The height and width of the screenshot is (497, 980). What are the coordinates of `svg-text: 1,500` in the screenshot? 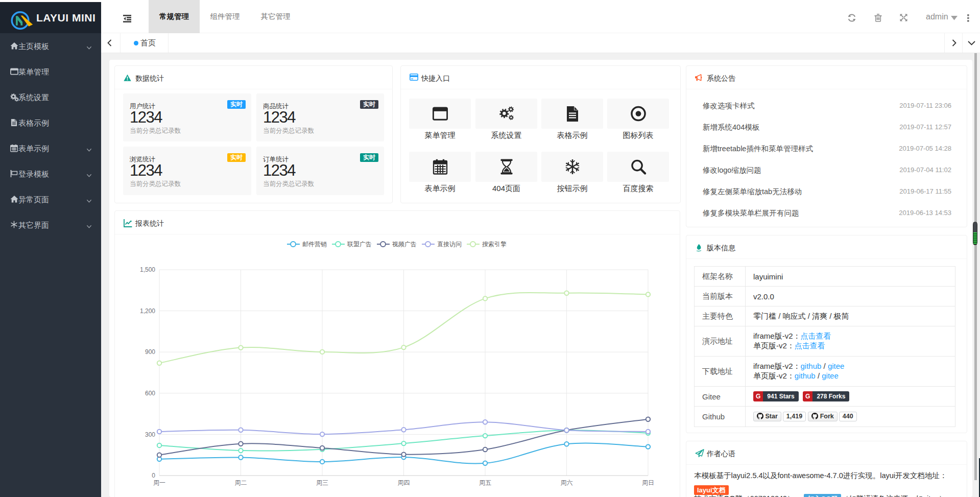 It's located at (148, 270).